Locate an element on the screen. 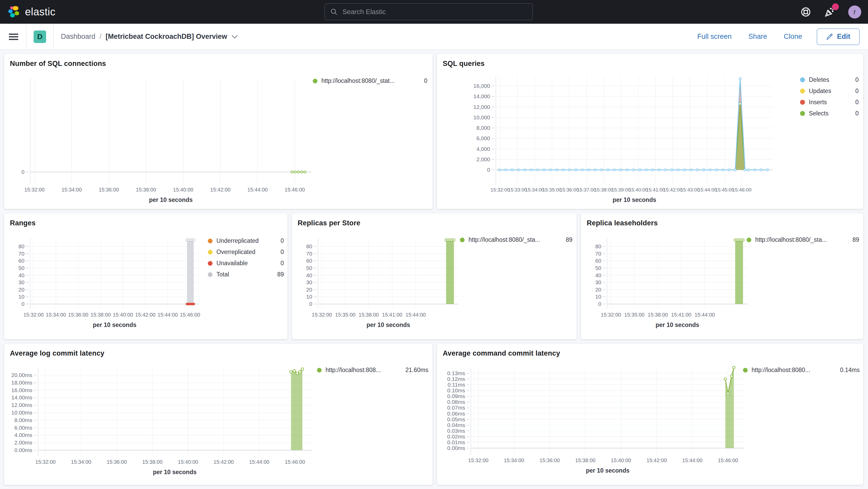  svg-text: 30 is located at coordinates (22, 282).